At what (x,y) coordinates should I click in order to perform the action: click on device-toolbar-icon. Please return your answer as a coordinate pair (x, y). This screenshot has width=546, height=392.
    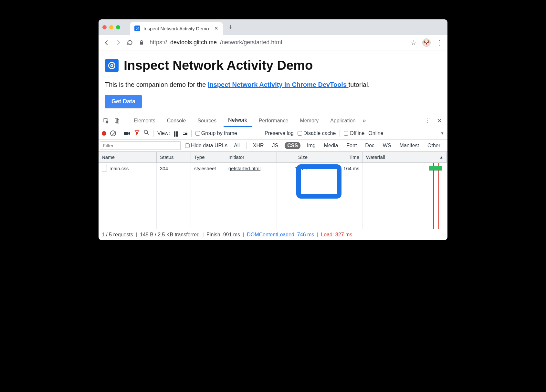
    Looking at the image, I should click on (117, 121).